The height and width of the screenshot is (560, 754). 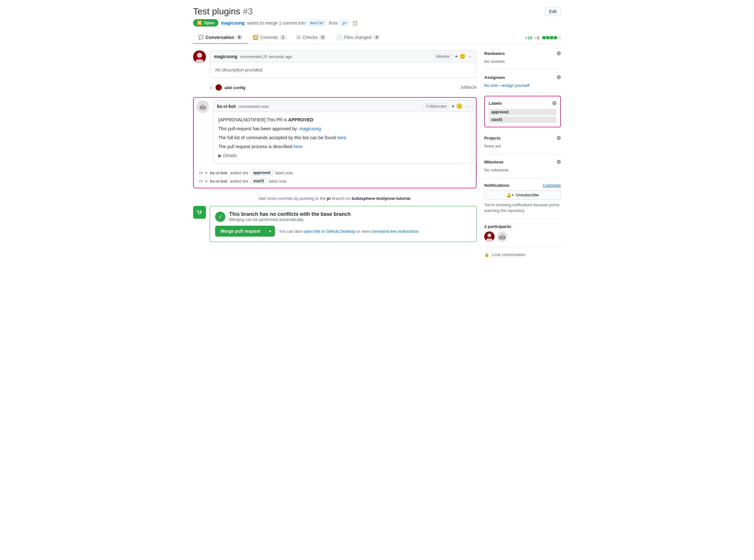 What do you see at coordinates (311, 38) in the screenshot?
I see `tab-checks: ☑ Checks 0` at bounding box center [311, 38].